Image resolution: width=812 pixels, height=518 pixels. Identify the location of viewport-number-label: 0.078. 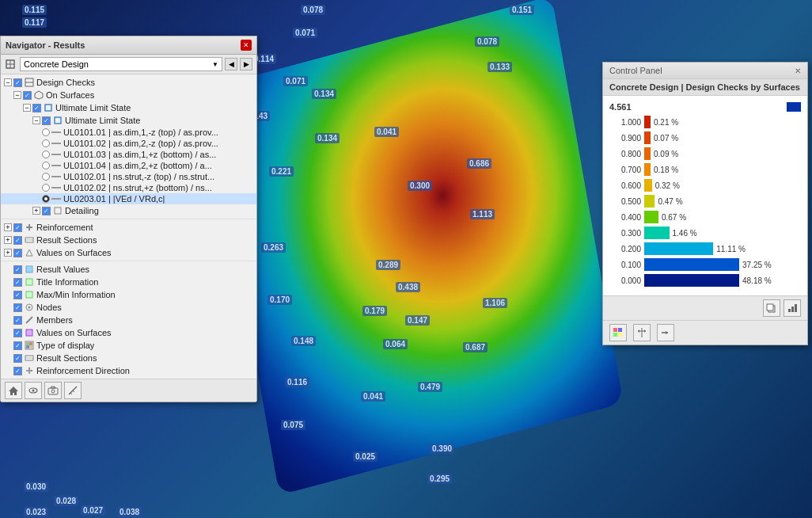
(313, 10).